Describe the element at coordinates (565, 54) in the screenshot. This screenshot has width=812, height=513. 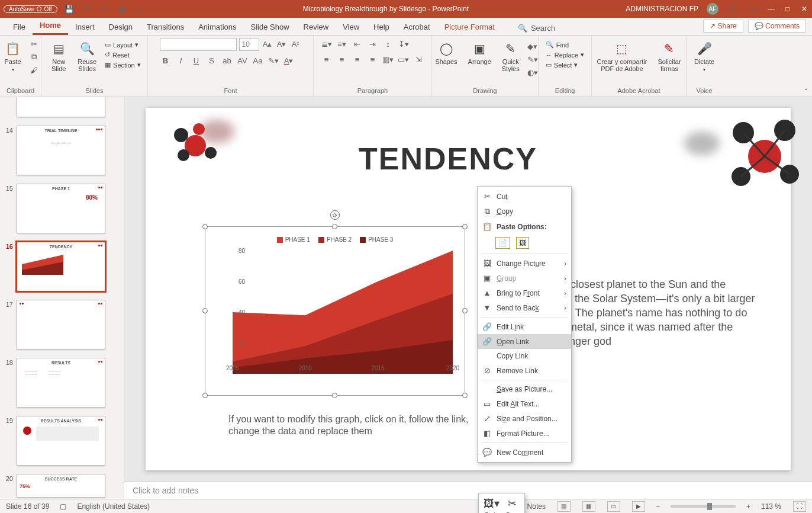
I see `replace-button: ↔ Replace ▾` at that location.